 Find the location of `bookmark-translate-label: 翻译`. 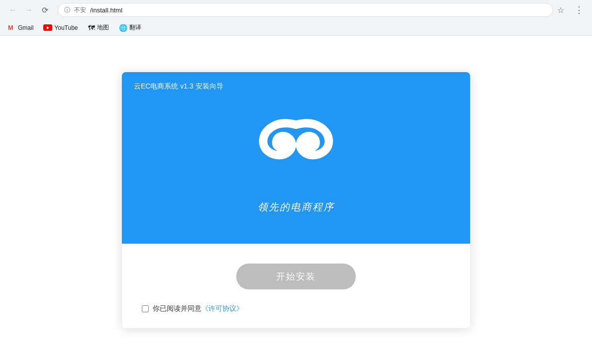

bookmark-translate-label: 翻译 is located at coordinates (135, 28).